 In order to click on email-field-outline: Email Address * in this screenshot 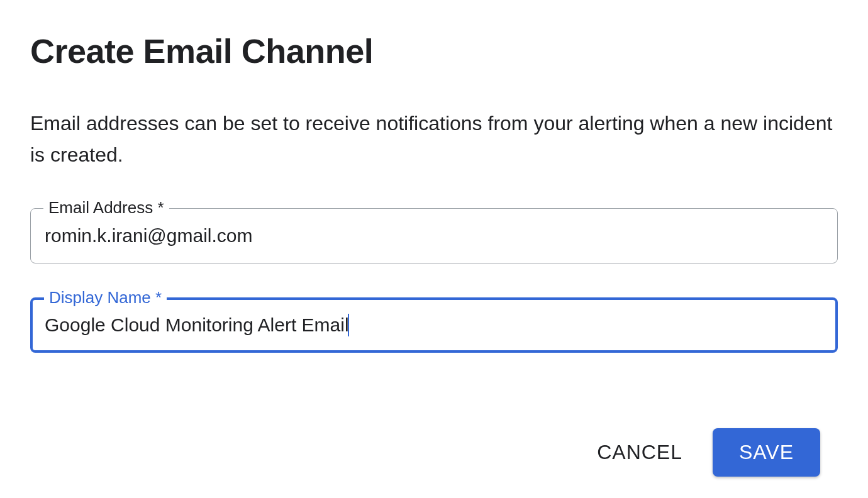, I will do `click(434, 236)`.